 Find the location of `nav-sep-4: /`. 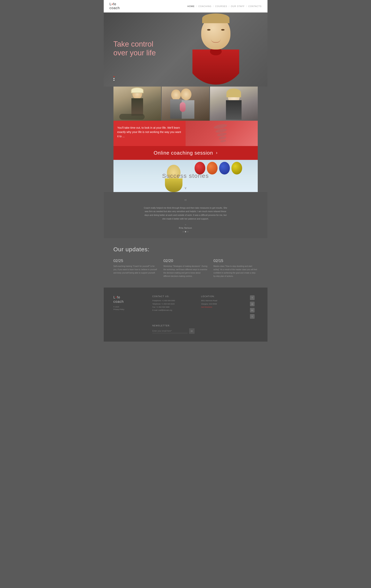

nav-sep-4: / is located at coordinates (247, 6).